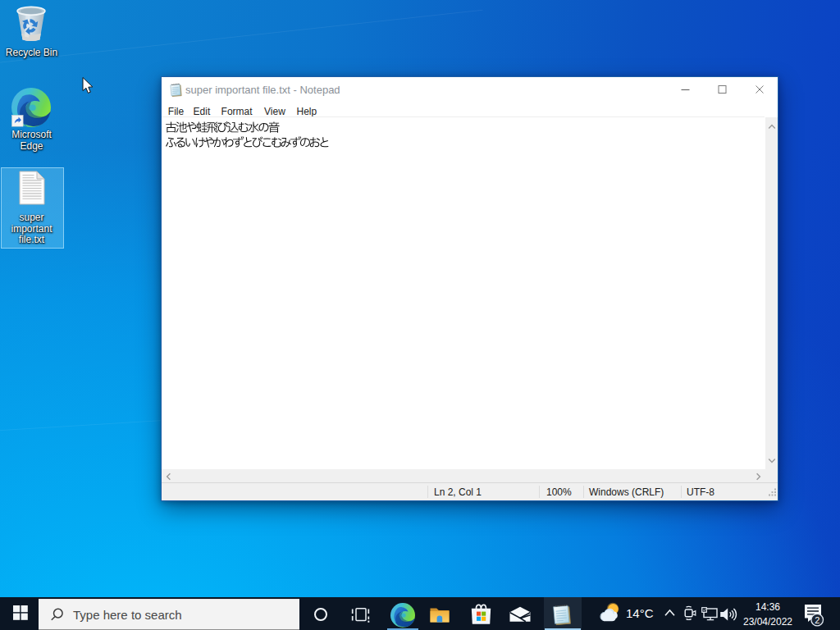 The height and width of the screenshot is (630, 840). Describe the element at coordinates (817, 620) in the screenshot. I see `svg-text: 2` at that location.